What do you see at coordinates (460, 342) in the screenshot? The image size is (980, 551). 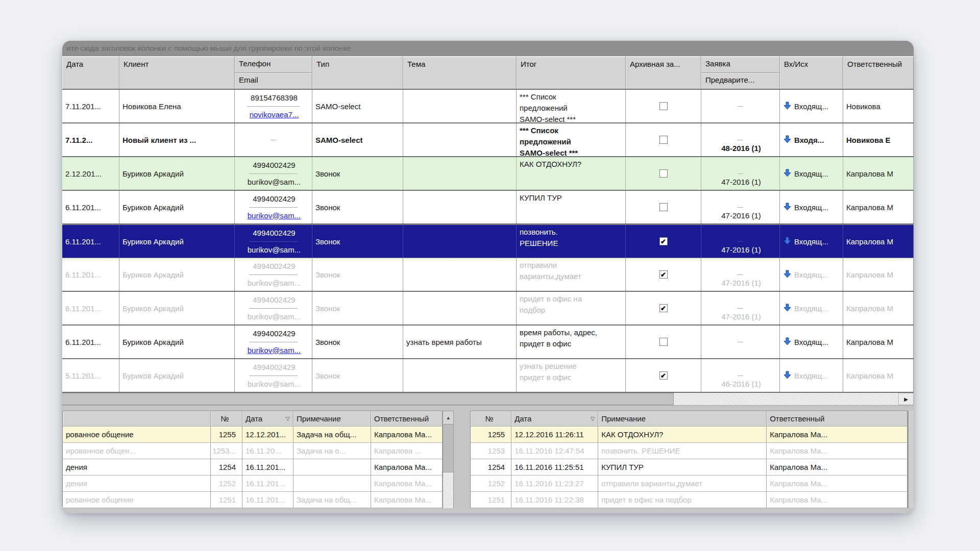 I see `cell-subject: узнать время работы` at bounding box center [460, 342].